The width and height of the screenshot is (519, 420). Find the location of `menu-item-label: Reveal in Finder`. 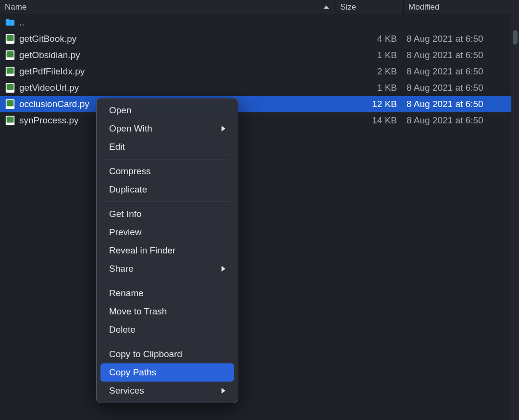

menu-item-label: Reveal in Finder is located at coordinates (142, 251).